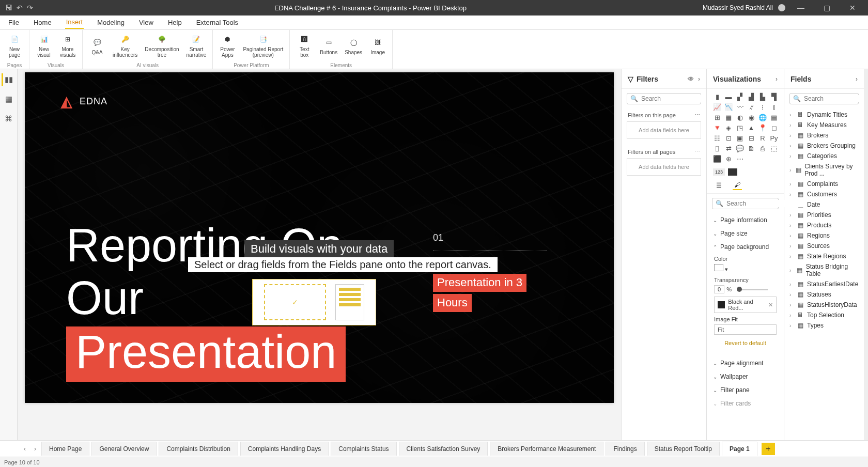  Describe the element at coordinates (42, 23) in the screenshot. I see `menu-tab-home: Home` at that location.